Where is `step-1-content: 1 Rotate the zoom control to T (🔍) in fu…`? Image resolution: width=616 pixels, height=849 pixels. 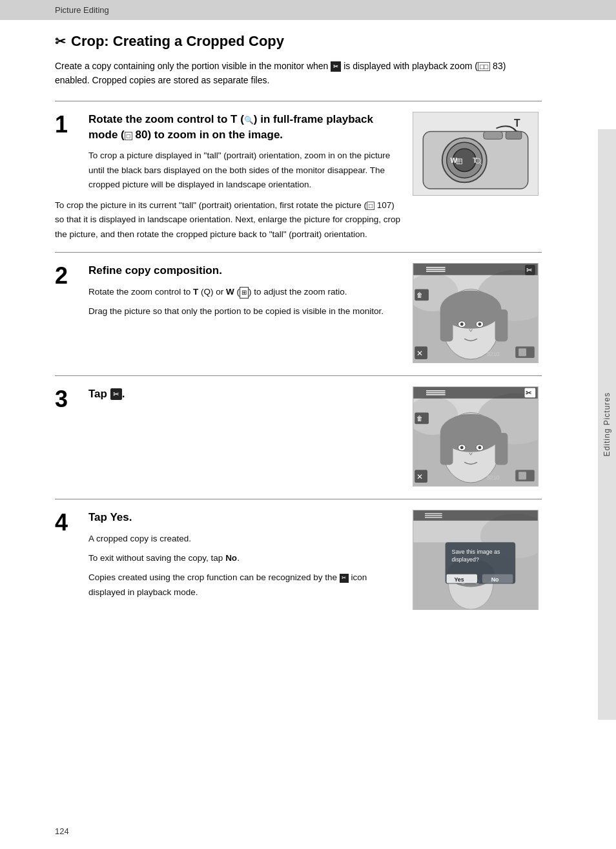 step-1-content: 1 Rotate the zoom control to T (🔍) in fu… is located at coordinates (234, 177).